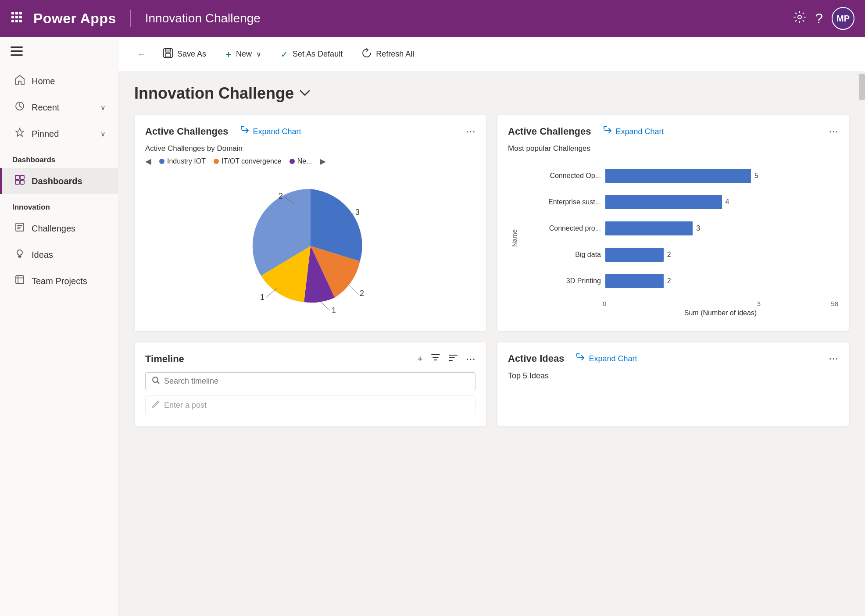 This screenshot has width=865, height=616. I want to click on pie-expand-label: Expand Chart, so click(277, 132).